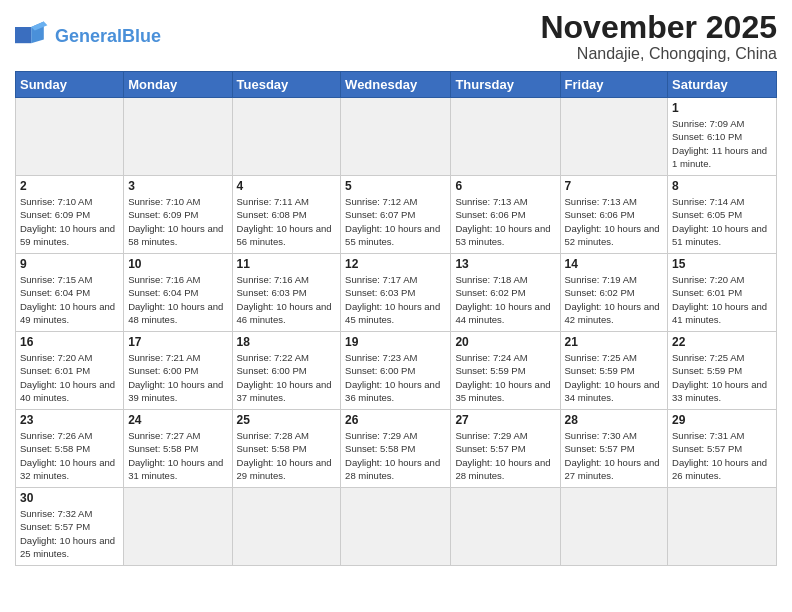 This screenshot has width=792, height=612. What do you see at coordinates (505, 222) in the screenshot?
I see `day-info: Sunrise: 7:13 AMSunset: 6:06 PMDaylight:…` at bounding box center [505, 222].